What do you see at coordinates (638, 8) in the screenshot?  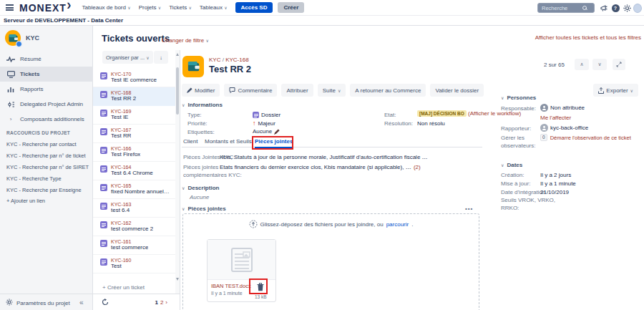 I see `user-avatar` at bounding box center [638, 8].